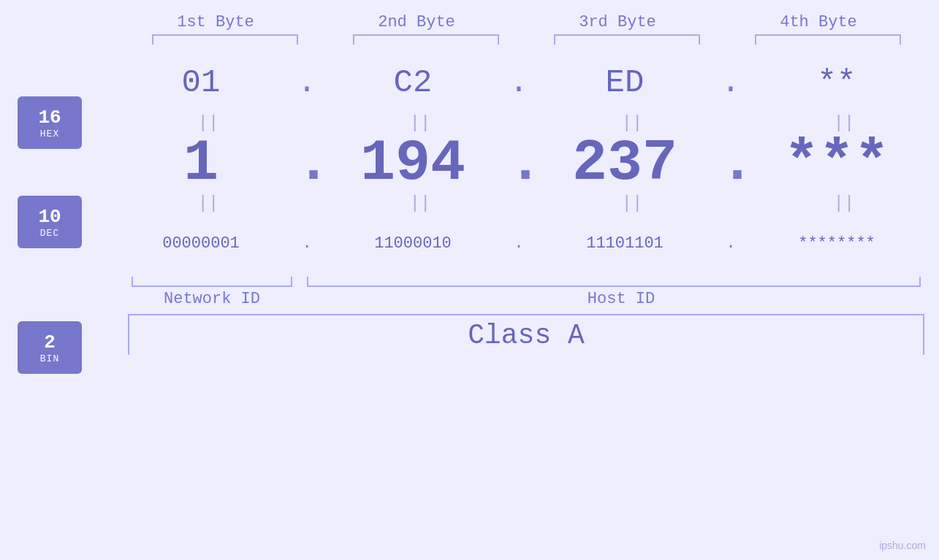 This screenshot has width=939, height=560. What do you see at coordinates (731, 164) in the screenshot?
I see `dec-sep3: .` at bounding box center [731, 164].